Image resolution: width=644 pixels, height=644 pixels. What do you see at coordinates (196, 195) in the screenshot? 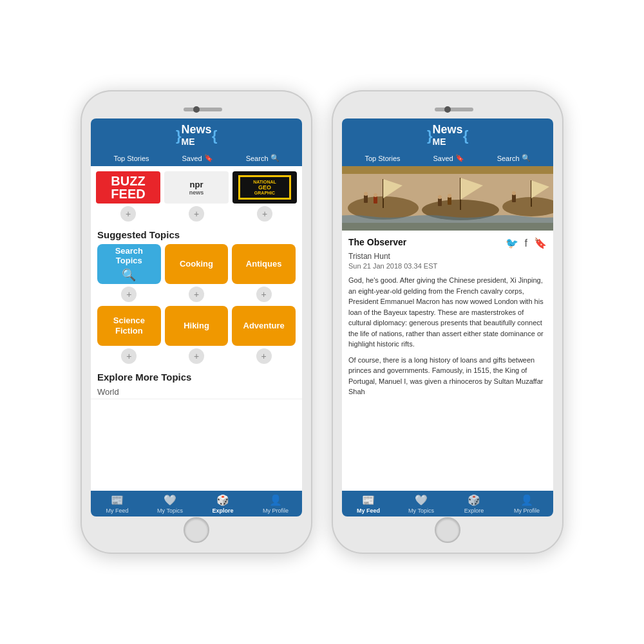
I see `sources-row: BUZZ FEED + npr news +` at bounding box center [196, 195].